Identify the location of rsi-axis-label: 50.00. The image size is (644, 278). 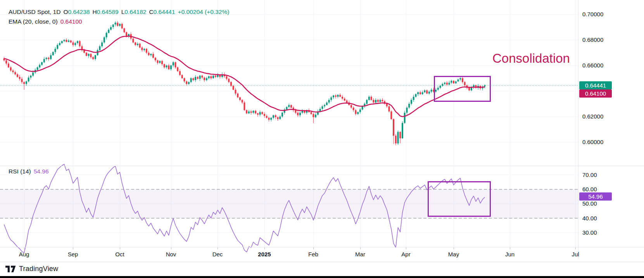
(590, 204).